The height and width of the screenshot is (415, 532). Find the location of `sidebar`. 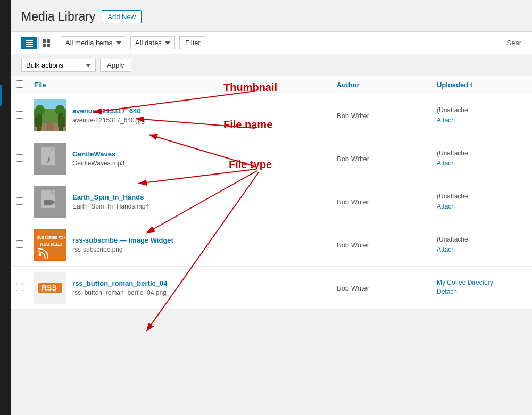

sidebar is located at coordinates (5, 208).